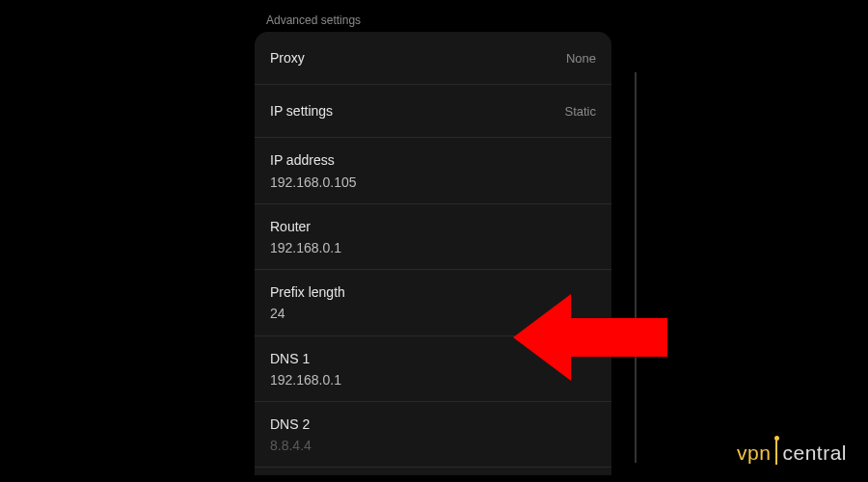 This screenshot has height=482, width=868. What do you see at coordinates (433, 248) in the screenshot?
I see `router-value: 192.168.0.1` at bounding box center [433, 248].